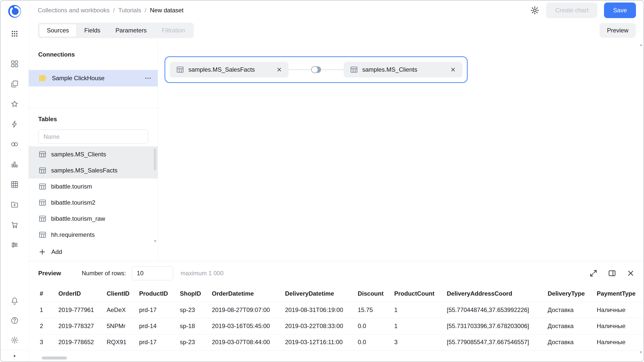 This screenshot has height=362, width=644. What do you see at coordinates (316, 70) in the screenshot?
I see `join-venn-icon` at bounding box center [316, 70].